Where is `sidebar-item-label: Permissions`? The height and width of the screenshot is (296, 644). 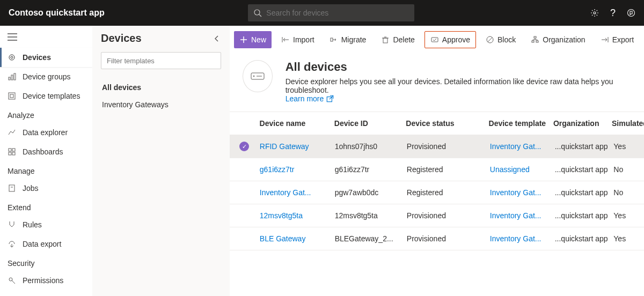
sidebar-item-label: Permissions is located at coordinates (43, 280).